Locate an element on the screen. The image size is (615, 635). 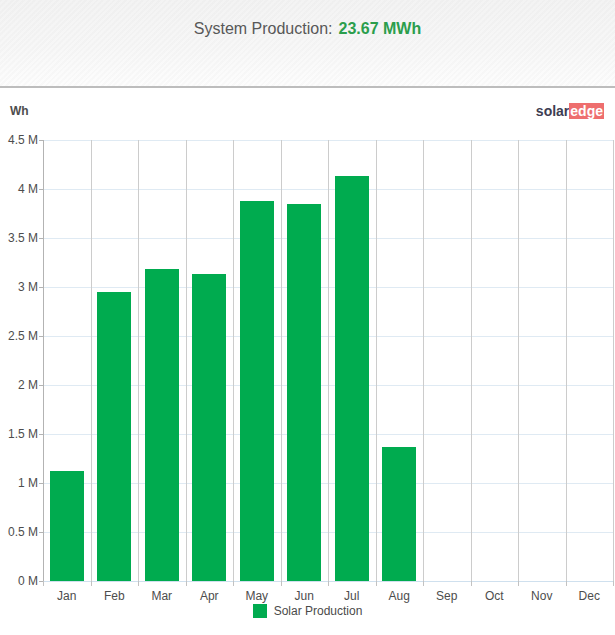
bar-jan is located at coordinates (67, 526).